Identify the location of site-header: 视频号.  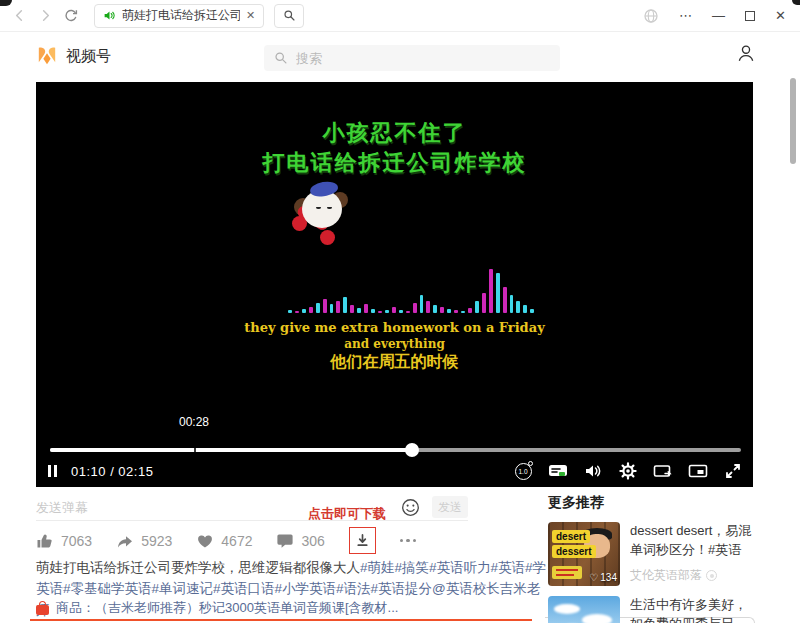
(400, 58).